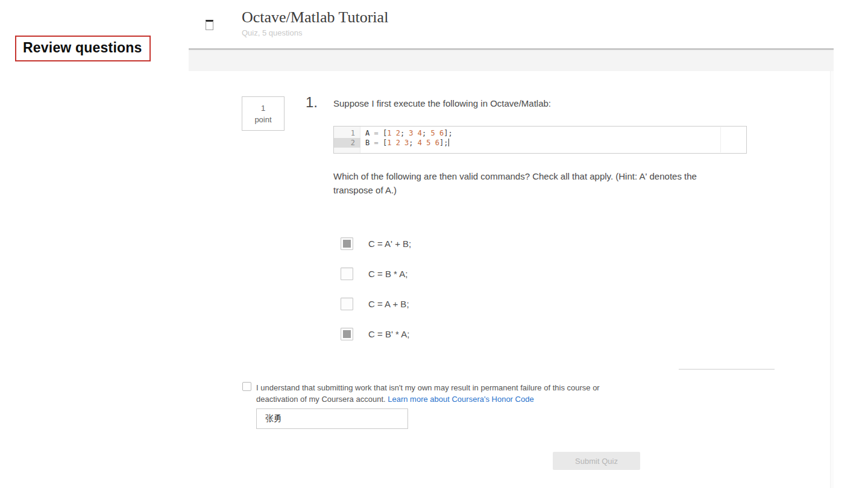  Describe the element at coordinates (511, 60) in the screenshot. I see `toolbar-band` at that location.